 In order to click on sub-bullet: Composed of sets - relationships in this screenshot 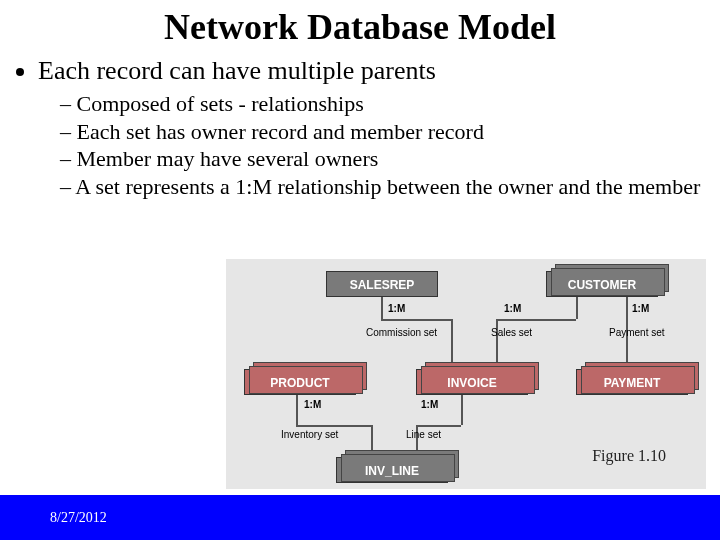, I will do `click(385, 104)`.